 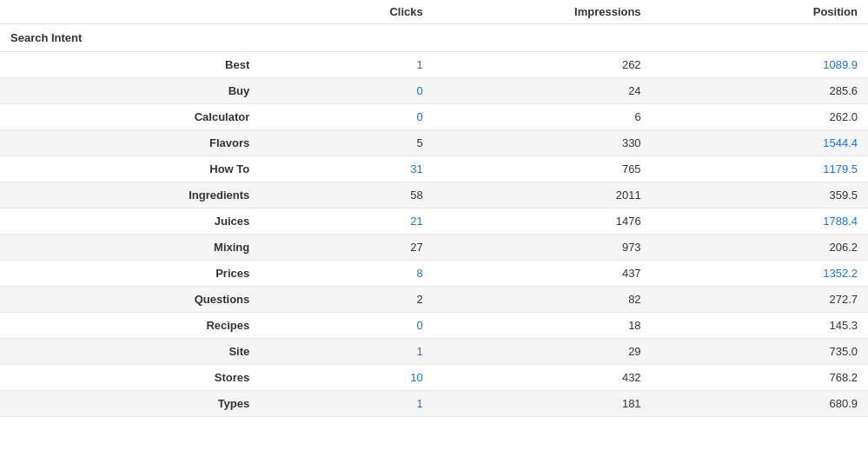 I want to click on table-row: Best12621089.9, so click(x=434, y=65).